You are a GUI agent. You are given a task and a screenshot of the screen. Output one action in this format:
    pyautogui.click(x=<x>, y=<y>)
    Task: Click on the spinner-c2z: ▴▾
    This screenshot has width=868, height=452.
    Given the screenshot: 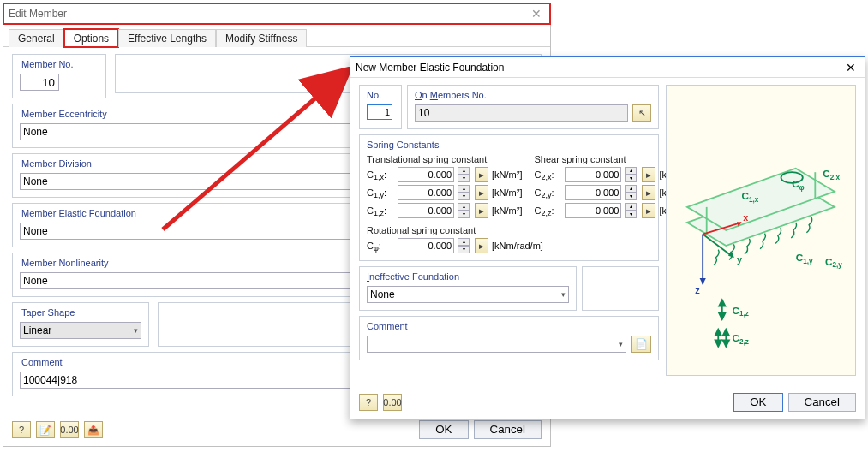 What is the action you would take?
    pyautogui.click(x=631, y=211)
    